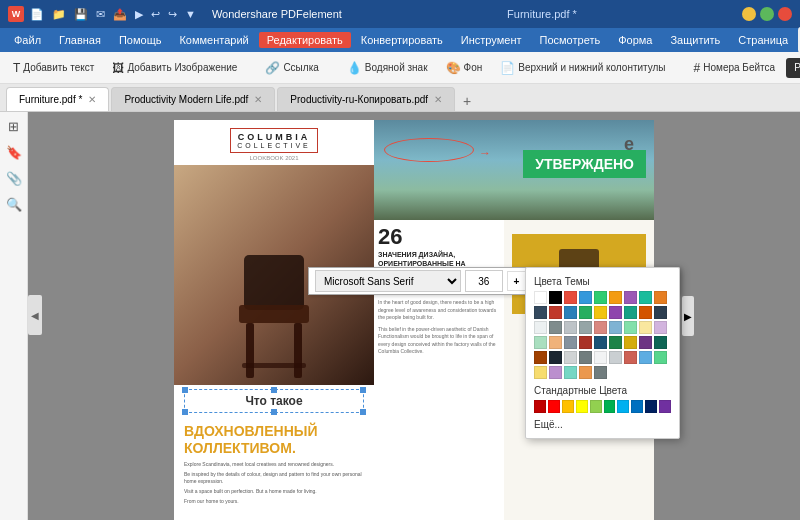  What do you see at coordinates (438, 100) in the screenshot?
I see `tab-productivity-ru-close: ✕` at bounding box center [438, 100].